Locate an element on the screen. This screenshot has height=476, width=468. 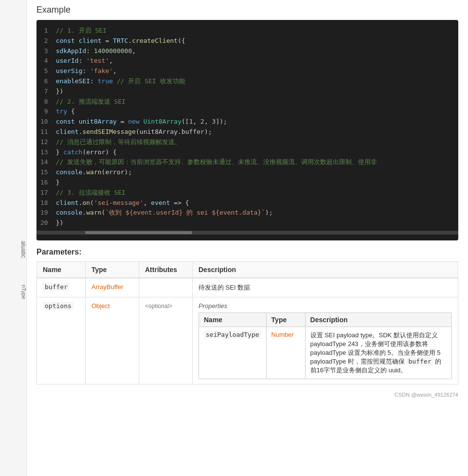
code-line: 2const client = TRTC.createClient({ is located at coordinates (247, 41).